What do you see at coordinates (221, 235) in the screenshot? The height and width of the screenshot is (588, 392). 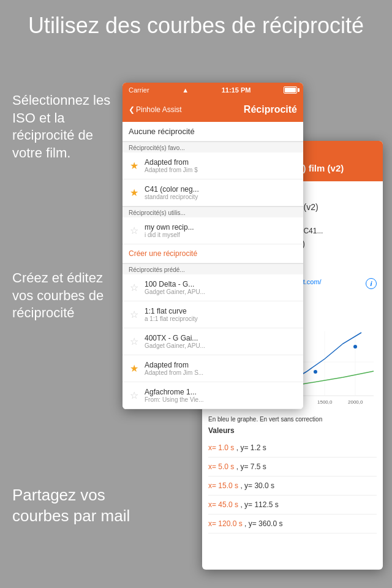 I see `item-subtitle: i did it myself` at bounding box center [221, 235].